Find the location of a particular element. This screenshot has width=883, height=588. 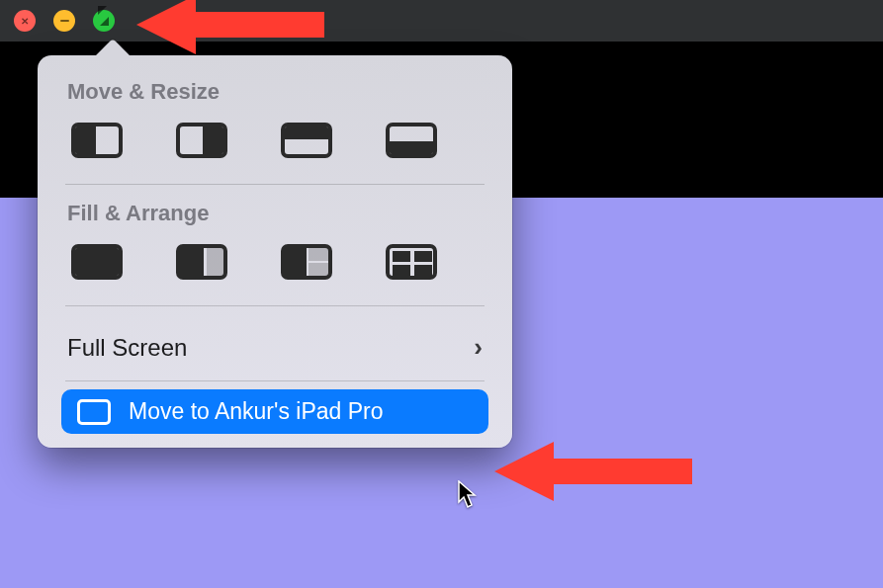

window-titlebar is located at coordinates (441, 21).